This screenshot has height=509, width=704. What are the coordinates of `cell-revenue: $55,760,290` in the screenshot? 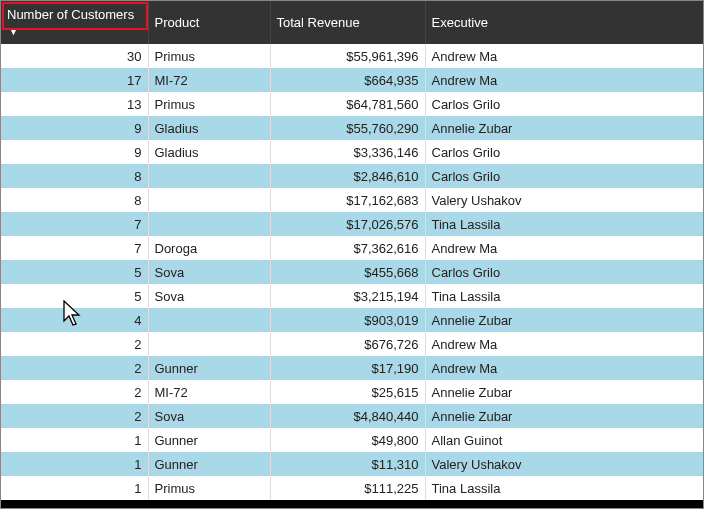 It's located at (348, 128).